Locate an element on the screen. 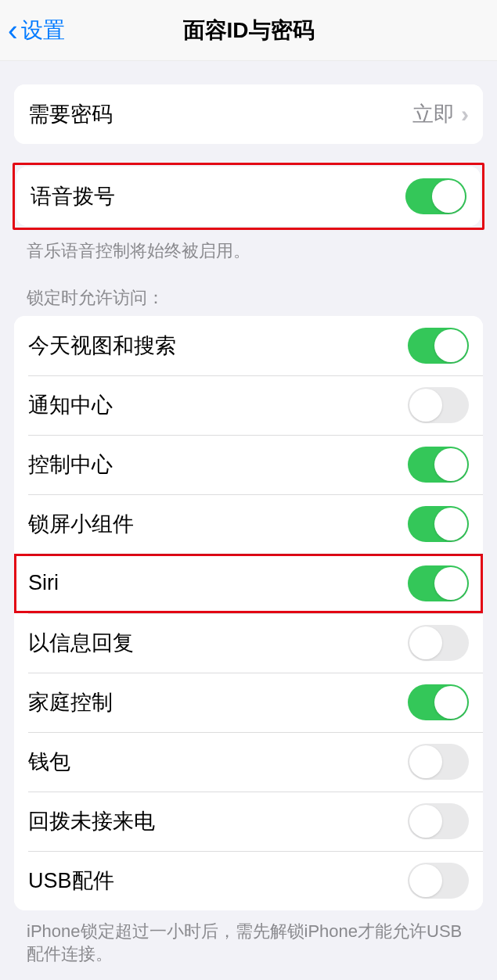  lock-access-toggle-callback is located at coordinates (438, 821).